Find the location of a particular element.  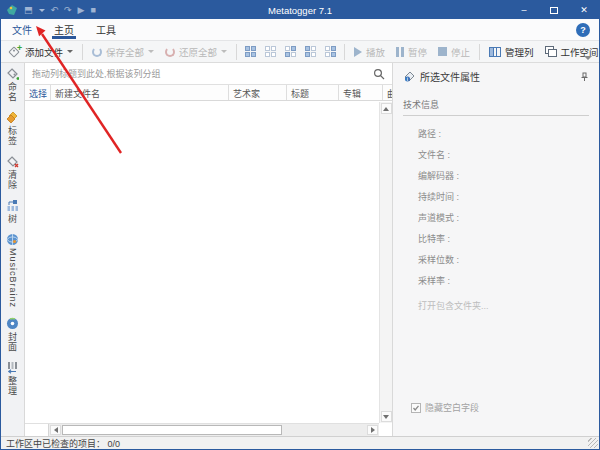

qat-play-icon: ▶ is located at coordinates (82, 10).